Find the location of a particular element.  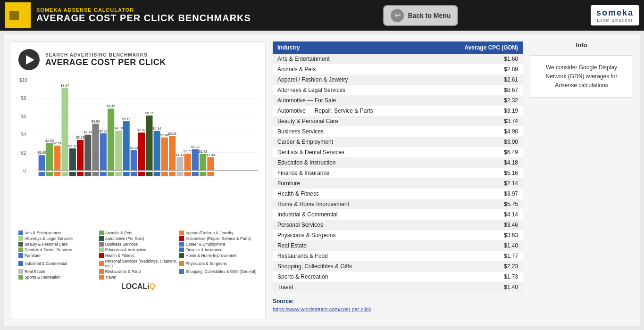

legend-item: Apparel/Fashion & Jewelry is located at coordinates (219, 233).